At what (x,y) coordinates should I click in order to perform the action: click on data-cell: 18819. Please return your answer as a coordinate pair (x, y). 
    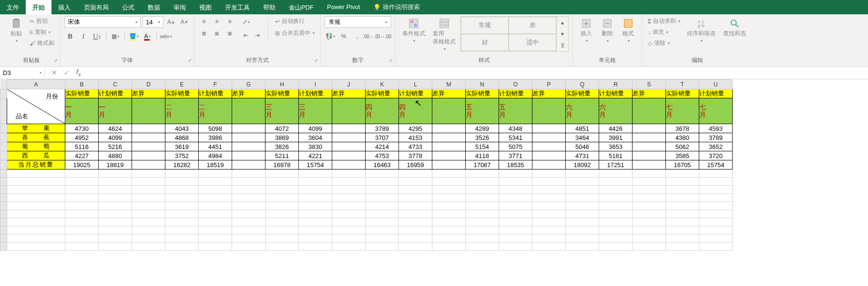
    Looking at the image, I should click on (115, 165).